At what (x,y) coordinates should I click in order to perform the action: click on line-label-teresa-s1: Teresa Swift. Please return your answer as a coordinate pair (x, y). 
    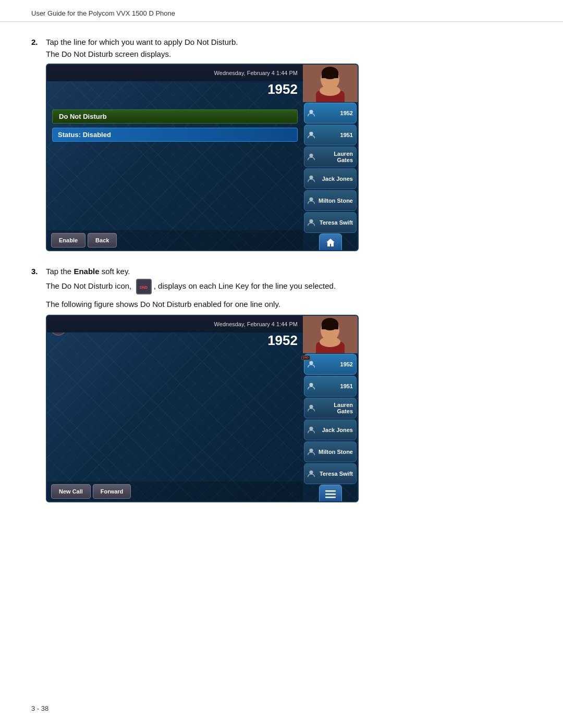
    Looking at the image, I should click on (335, 223).